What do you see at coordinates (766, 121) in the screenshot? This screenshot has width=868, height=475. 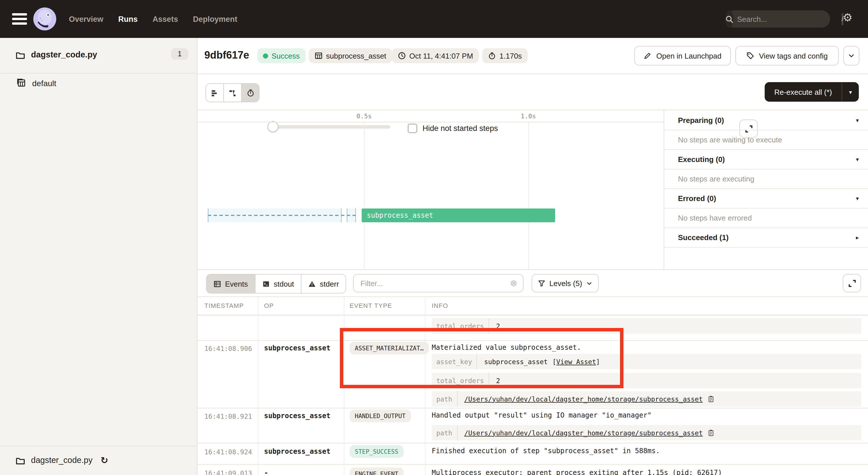 I see `panel-section-preparing: Preparing (0)▾` at bounding box center [766, 121].